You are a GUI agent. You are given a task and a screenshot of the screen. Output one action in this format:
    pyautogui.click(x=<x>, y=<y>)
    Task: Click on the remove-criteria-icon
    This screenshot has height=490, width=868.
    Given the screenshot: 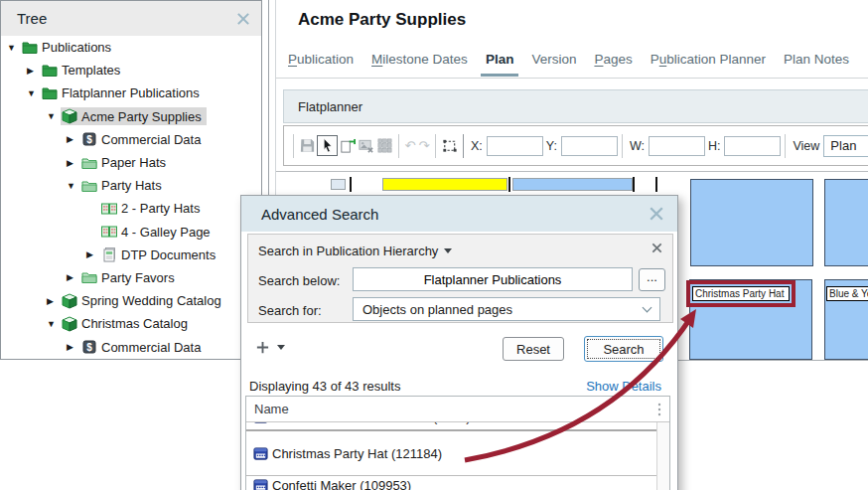 What is the action you would take?
    pyautogui.click(x=657, y=248)
    